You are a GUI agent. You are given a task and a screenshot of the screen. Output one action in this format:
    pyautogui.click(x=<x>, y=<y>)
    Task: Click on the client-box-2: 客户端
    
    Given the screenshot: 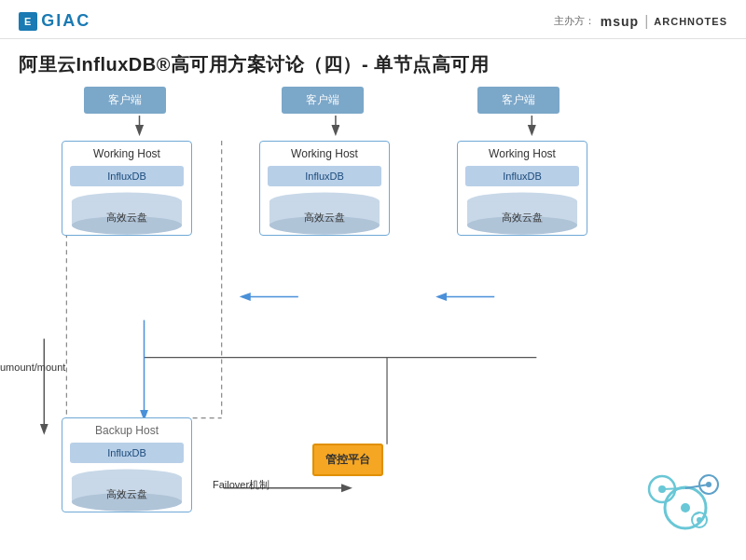 What is the action you would take?
    pyautogui.click(x=323, y=101)
    